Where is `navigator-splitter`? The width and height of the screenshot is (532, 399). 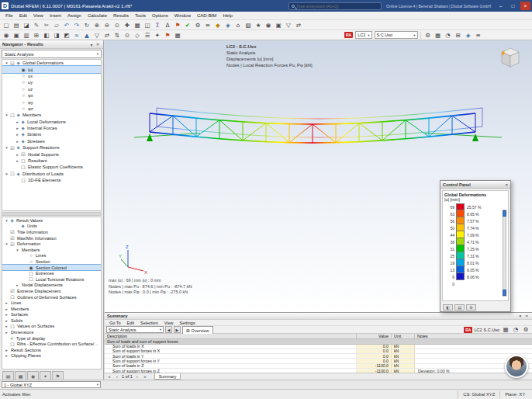
navigator-splitter is located at coordinates (51, 214).